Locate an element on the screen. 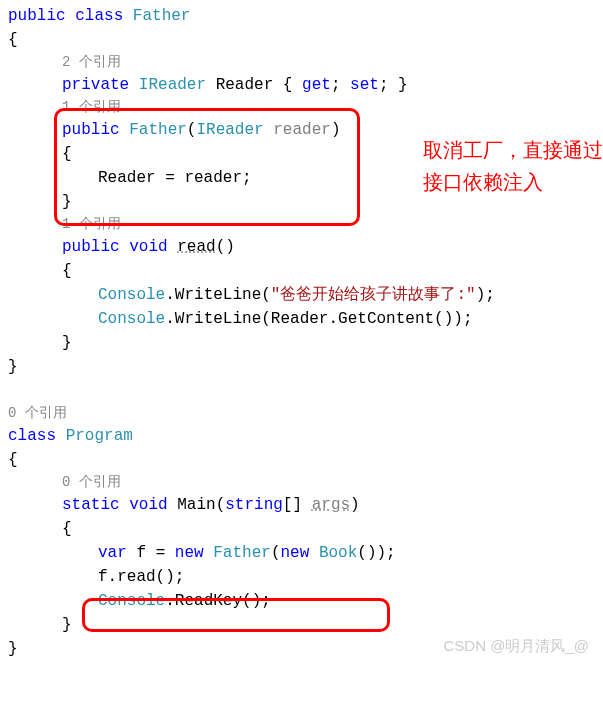 The image size is (603, 707). blank-line is located at coordinates (302, 391).